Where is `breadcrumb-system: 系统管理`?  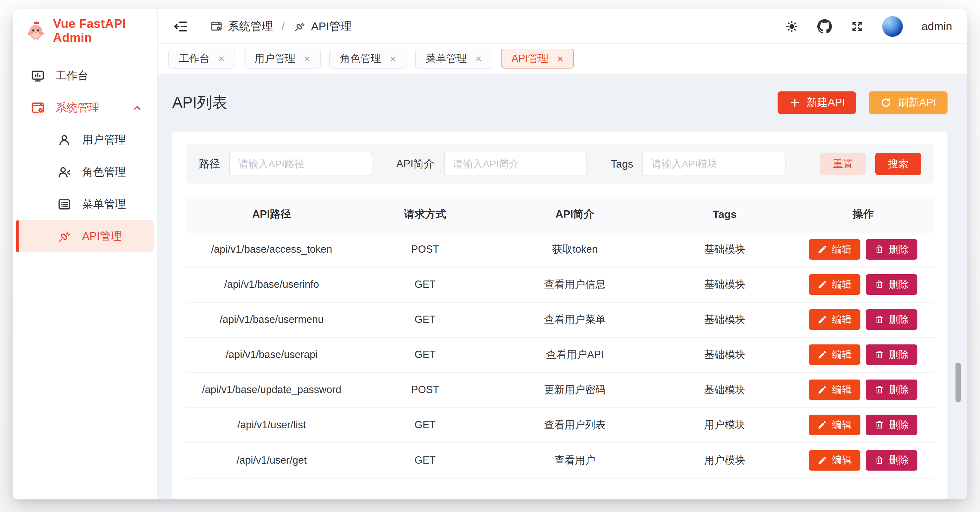
breadcrumb-system: 系统管理 is located at coordinates (242, 27).